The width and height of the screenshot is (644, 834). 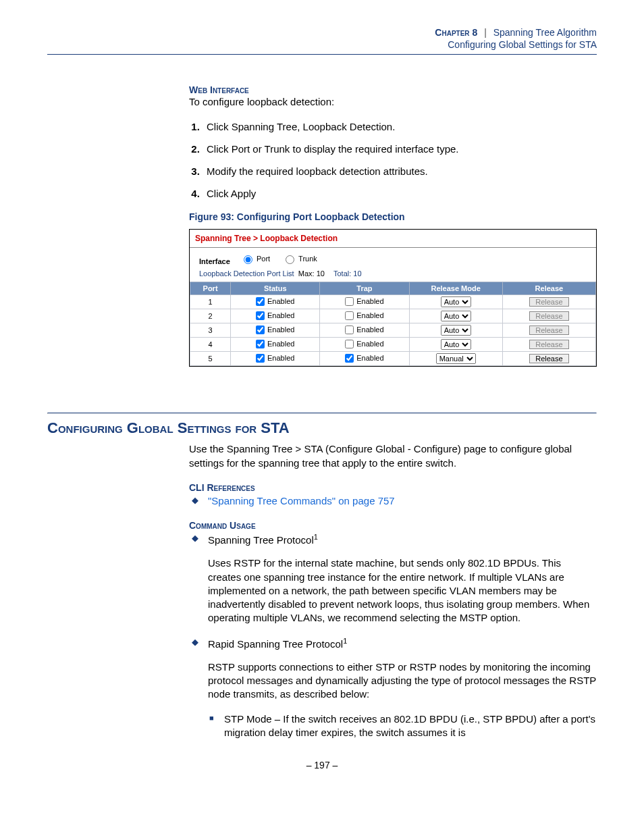 I want to click on table-row: 5 Enabled EnabledManualRelease, so click(x=393, y=359).